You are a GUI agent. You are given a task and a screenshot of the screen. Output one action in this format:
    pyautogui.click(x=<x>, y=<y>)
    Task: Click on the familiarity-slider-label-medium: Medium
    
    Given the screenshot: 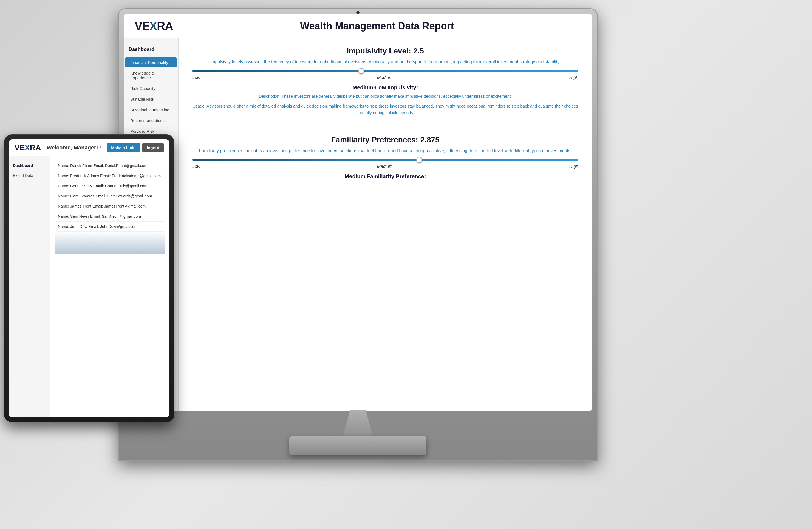 What is the action you would take?
    pyautogui.click(x=385, y=167)
    